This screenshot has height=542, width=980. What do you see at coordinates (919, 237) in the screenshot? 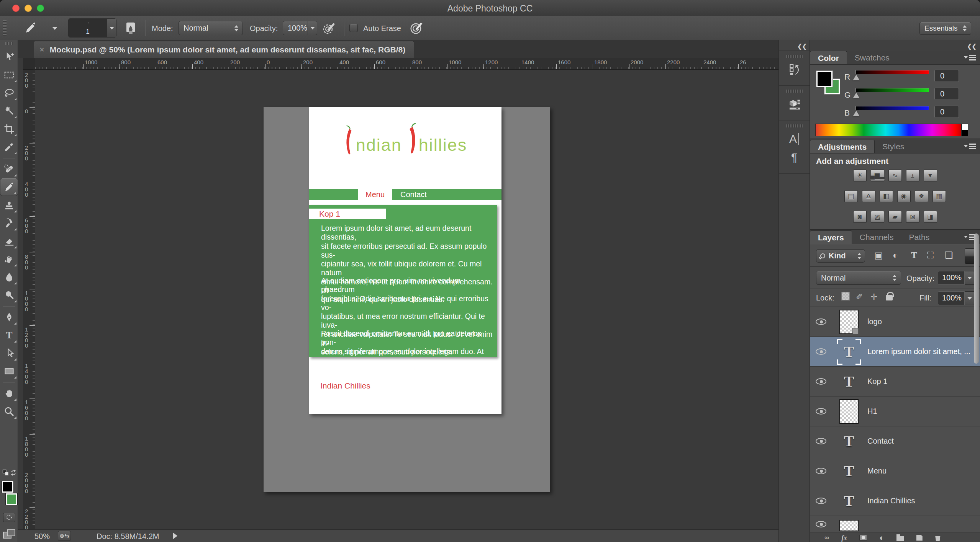
I see `tab-paths: Paths` at bounding box center [919, 237].